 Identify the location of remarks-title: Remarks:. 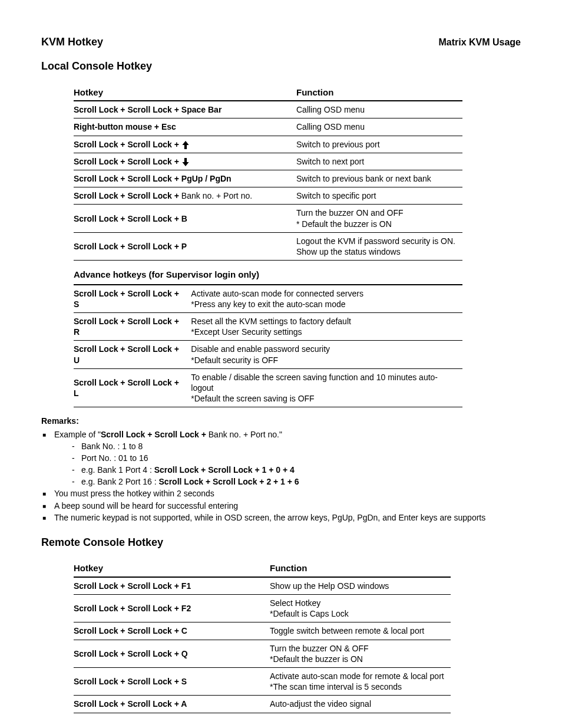
(281, 421).